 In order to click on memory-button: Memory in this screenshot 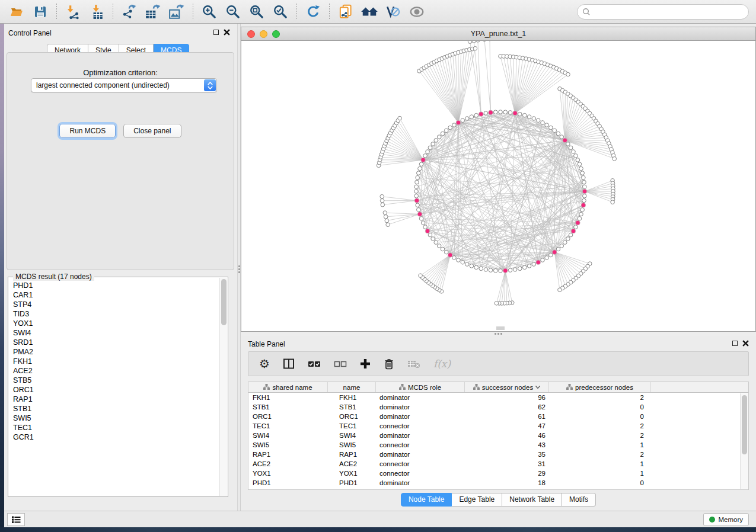, I will do `click(726, 520)`.